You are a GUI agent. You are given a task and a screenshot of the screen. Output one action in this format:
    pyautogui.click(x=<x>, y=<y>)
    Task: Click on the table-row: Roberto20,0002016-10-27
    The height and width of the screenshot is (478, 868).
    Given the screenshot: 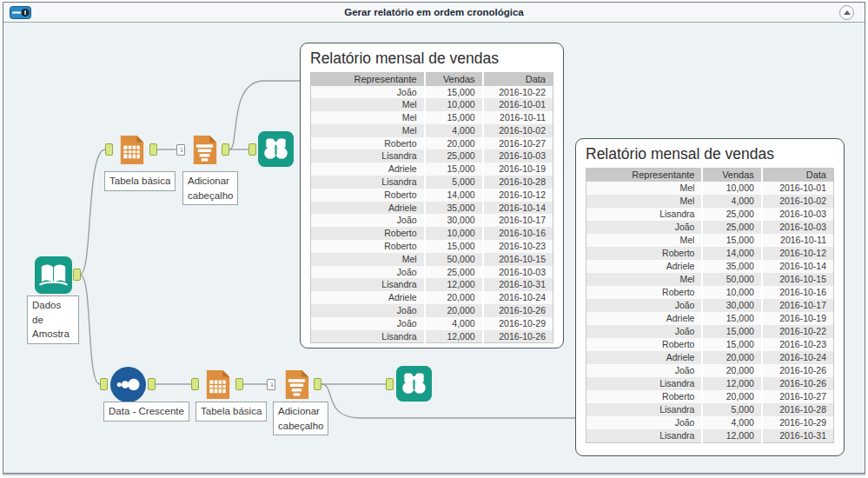 What is the action you would take?
    pyautogui.click(x=433, y=144)
    